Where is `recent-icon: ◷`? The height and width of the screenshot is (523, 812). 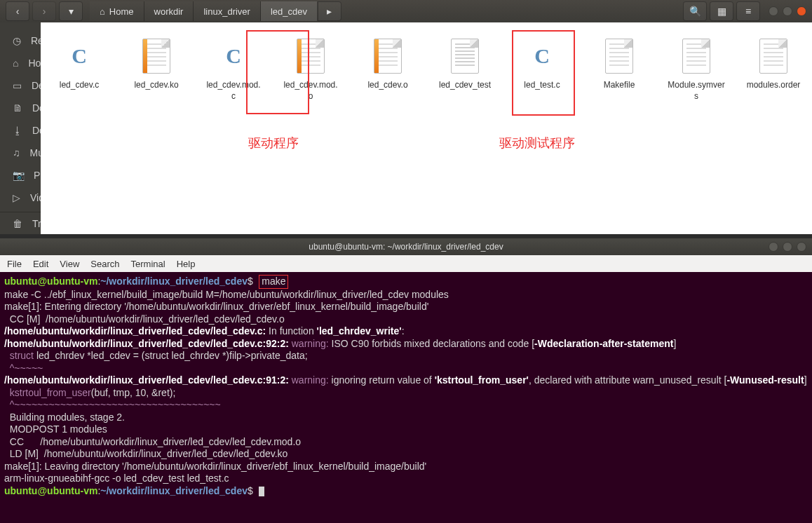
recent-icon: ◷ is located at coordinates (17, 41).